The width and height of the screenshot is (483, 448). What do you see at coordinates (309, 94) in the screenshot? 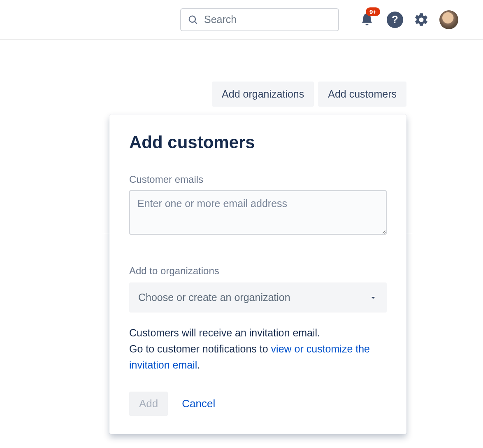
I see `action-buttons-row: Add organizations Add customers` at bounding box center [309, 94].